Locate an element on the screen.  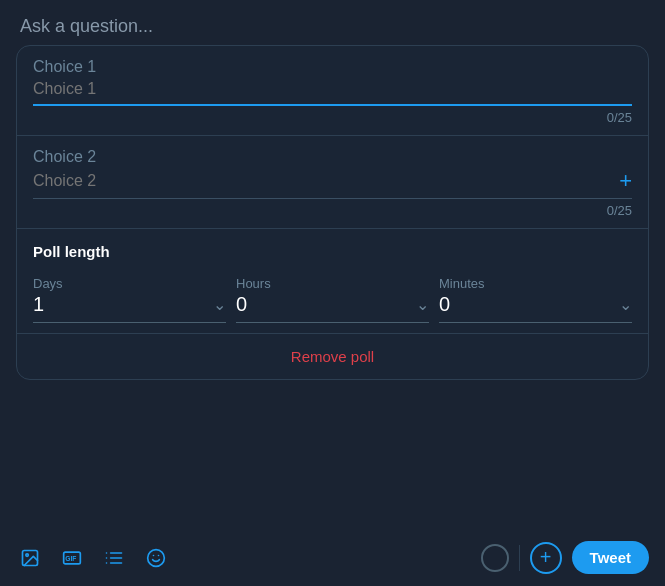
hours-dropdown: Hours 0 ⌄ is located at coordinates (332, 298).